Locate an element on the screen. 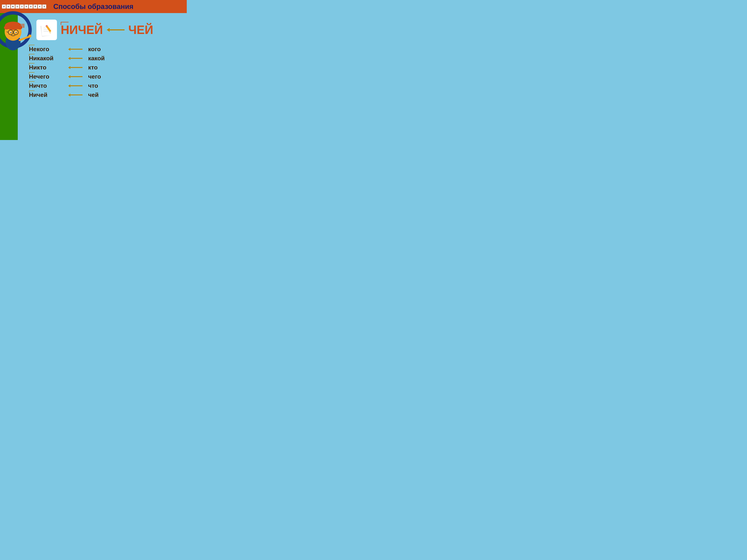  word-right-1: какой is located at coordinates (97, 58).